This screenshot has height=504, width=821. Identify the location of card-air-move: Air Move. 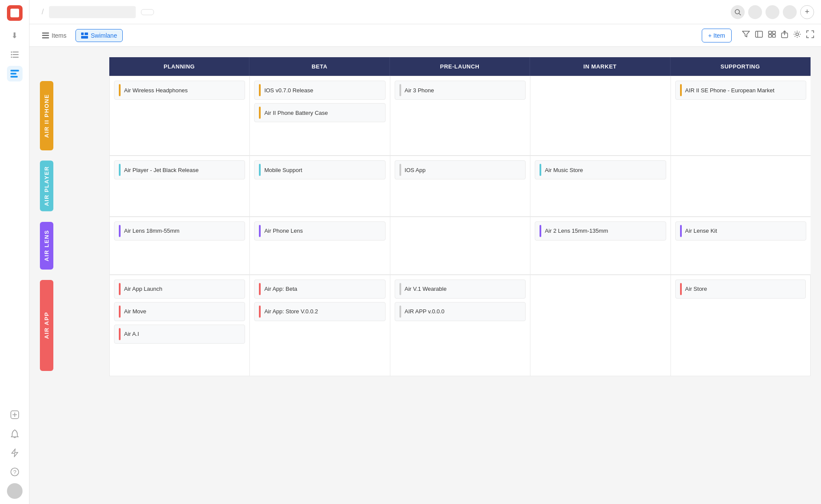
(180, 312).